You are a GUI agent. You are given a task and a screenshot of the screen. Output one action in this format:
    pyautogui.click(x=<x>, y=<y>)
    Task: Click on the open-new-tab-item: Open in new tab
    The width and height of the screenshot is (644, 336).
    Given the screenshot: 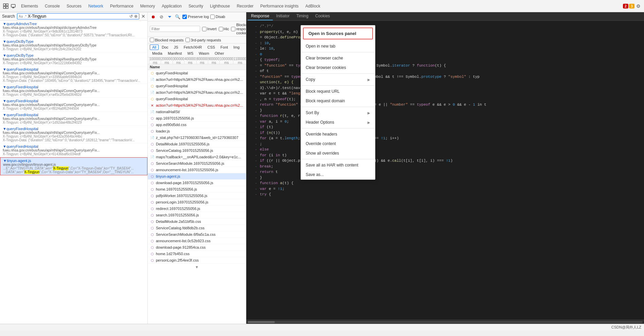 What is the action you would take?
    pyautogui.click(x=338, y=46)
    